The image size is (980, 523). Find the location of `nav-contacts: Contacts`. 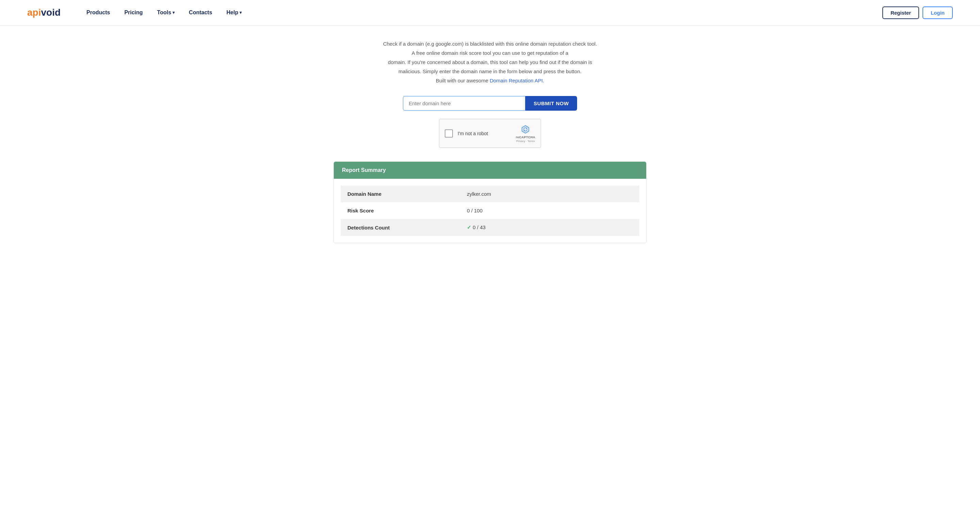

nav-contacts: Contacts is located at coordinates (200, 13).